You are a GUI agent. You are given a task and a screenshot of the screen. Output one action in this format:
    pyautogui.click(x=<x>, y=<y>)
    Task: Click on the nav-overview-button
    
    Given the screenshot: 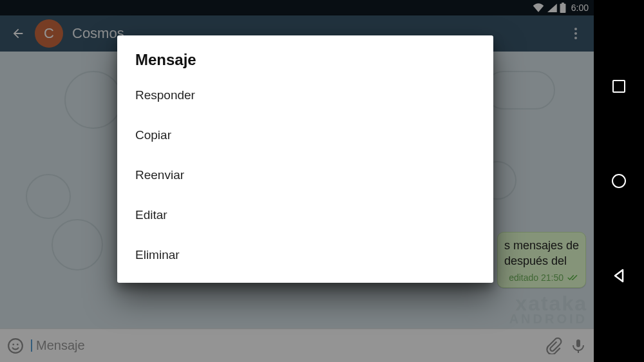 What is the action you would take?
    pyautogui.click(x=619, y=86)
    